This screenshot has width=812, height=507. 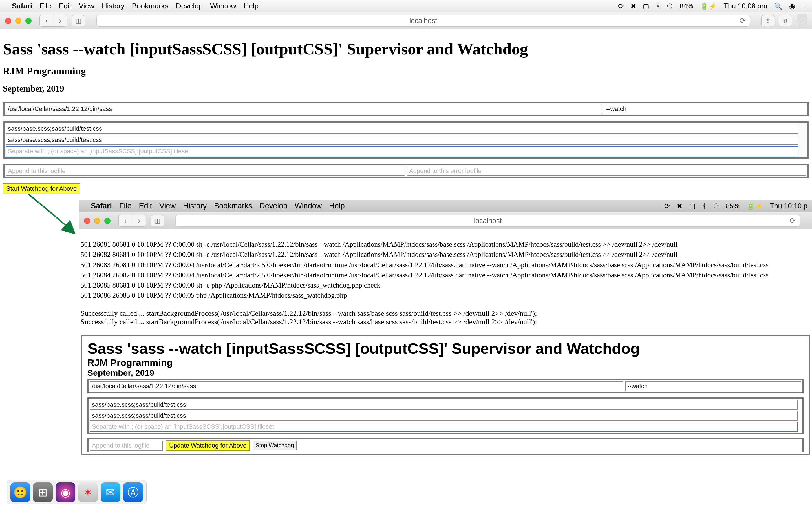 I want to click on show-tabs-button: ⧉, so click(x=785, y=21).